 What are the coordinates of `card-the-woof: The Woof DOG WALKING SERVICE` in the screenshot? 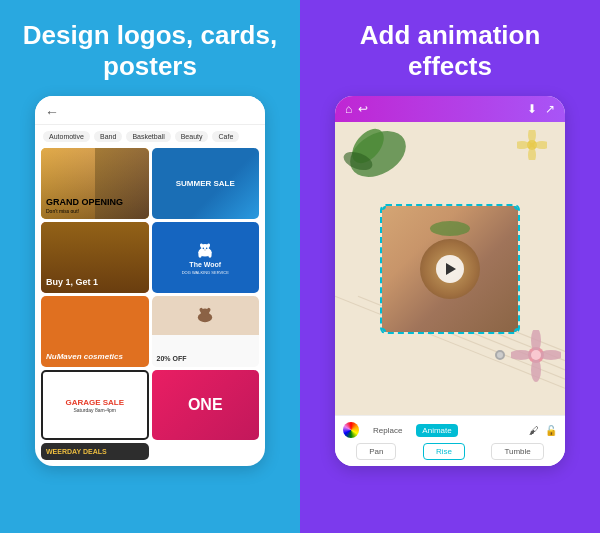 It's located at (206, 258).